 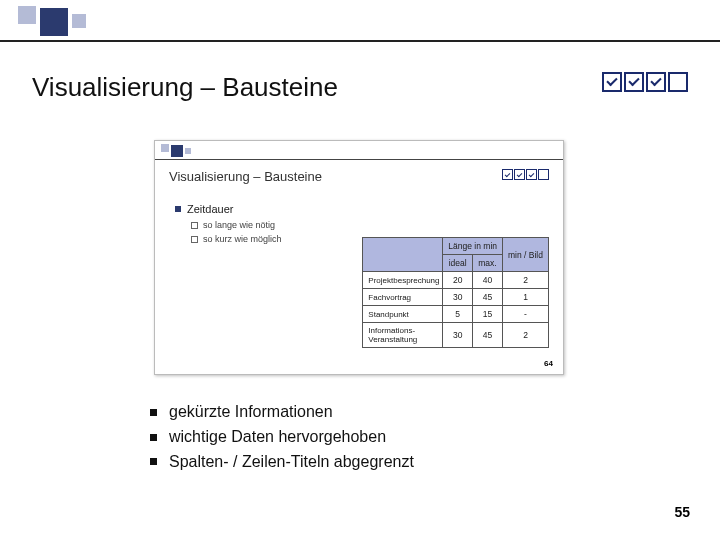 I want to click on title-row: Visualisierung – Bausteine, so click(x=360, y=88).